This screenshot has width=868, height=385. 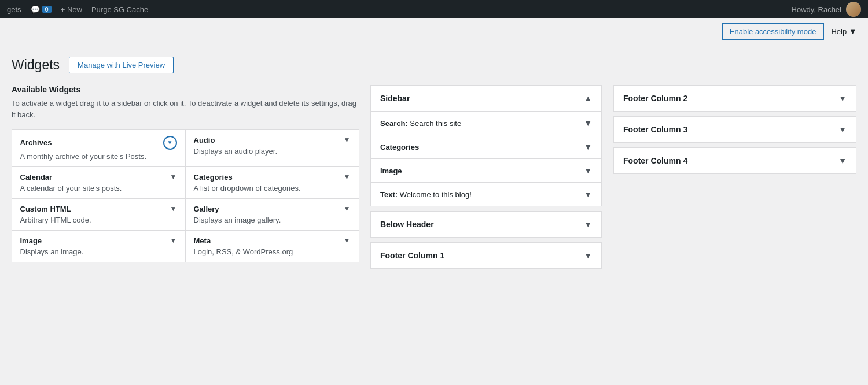 I want to click on sidebar-widget-image: Image ▼, so click(x=486, y=170).